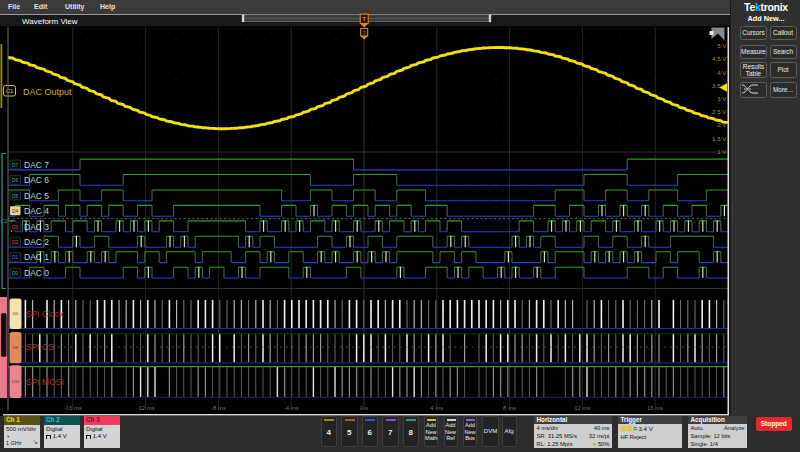  What do you see at coordinates (436, 408) in the screenshot?
I see `svg-text: 4 ms` at bounding box center [436, 408].